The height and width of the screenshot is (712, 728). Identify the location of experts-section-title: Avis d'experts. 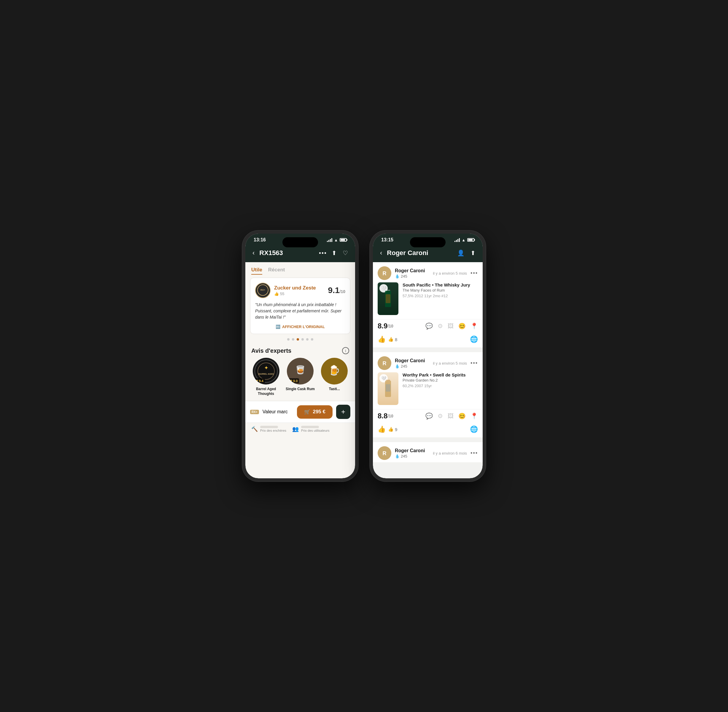
(271, 351).